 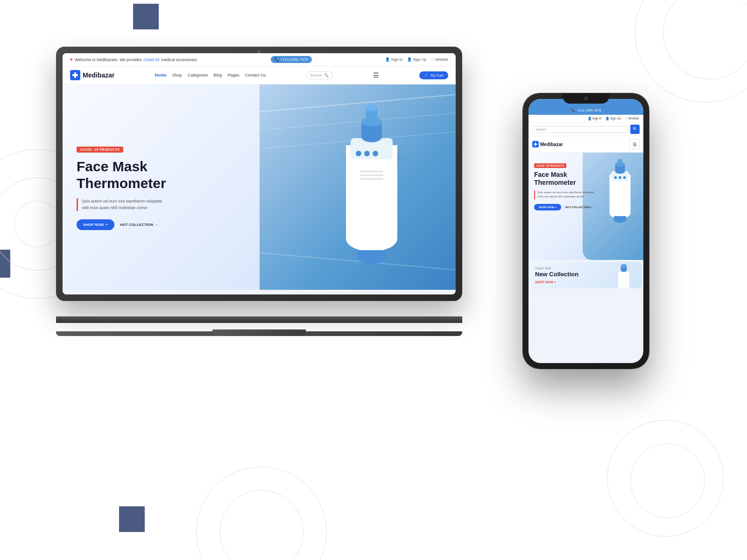 What do you see at coordinates (319, 76) in the screenshot?
I see `laptop-search-bar: Search 🔍` at bounding box center [319, 76].